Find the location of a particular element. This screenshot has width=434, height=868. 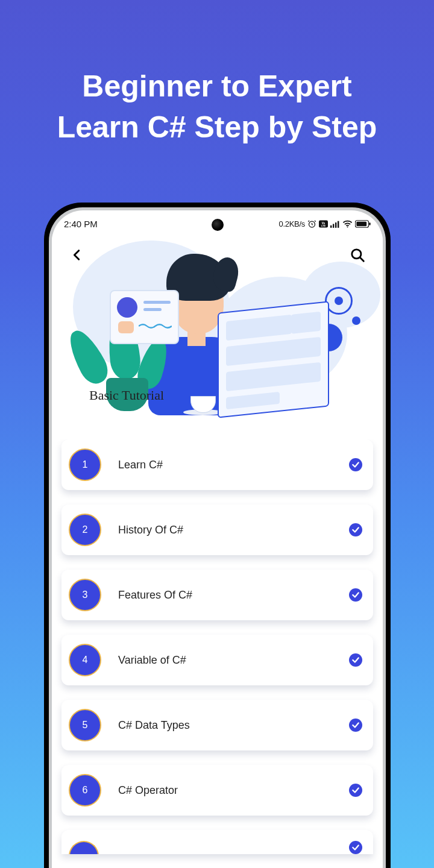

lesson-index-badge is located at coordinates (84, 848).